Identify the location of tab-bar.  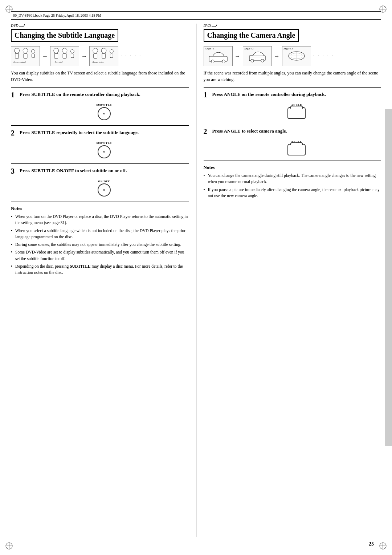
(388, 278).